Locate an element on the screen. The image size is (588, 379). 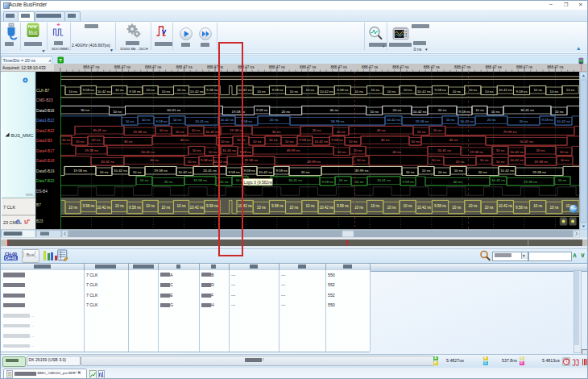
svg-text: Logic 0 (9.582ns) is located at coordinates (259, 182).